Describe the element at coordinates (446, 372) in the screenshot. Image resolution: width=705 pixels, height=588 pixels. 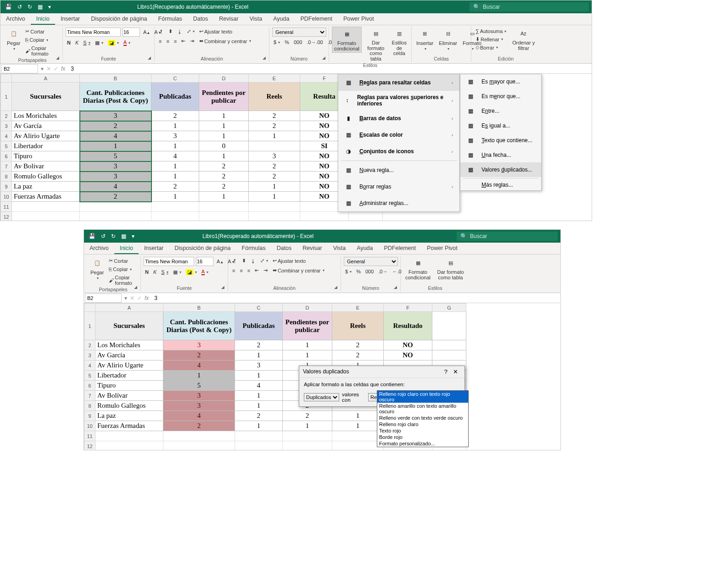
I see `help-icon: ?` at that location.